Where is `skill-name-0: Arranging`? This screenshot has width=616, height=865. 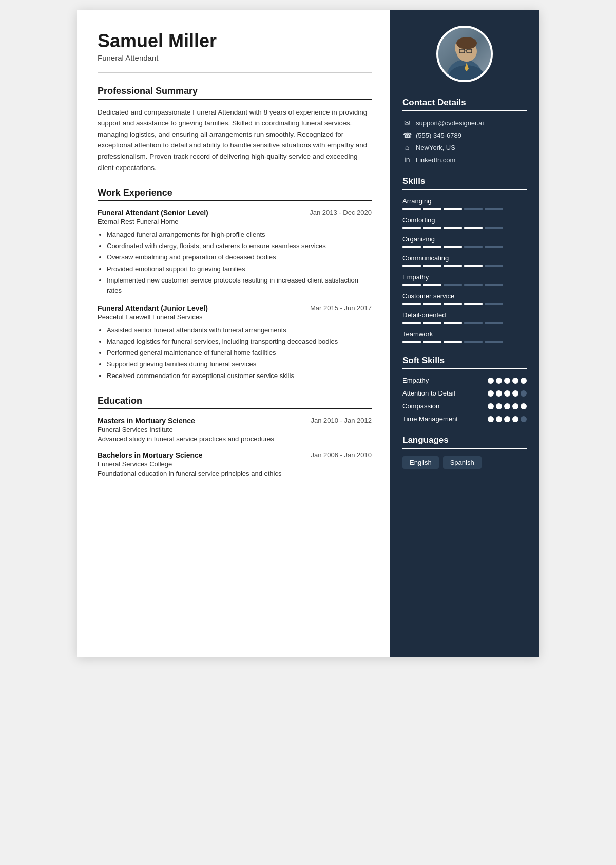 skill-name-0: Arranging is located at coordinates (465, 201).